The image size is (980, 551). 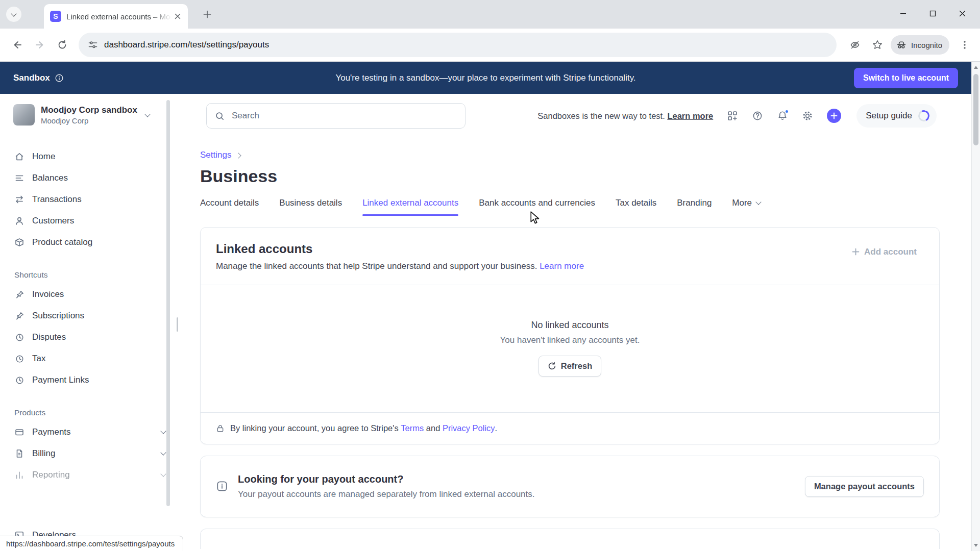 What do you see at coordinates (207, 14) in the screenshot?
I see `new-tab-button` at bounding box center [207, 14].